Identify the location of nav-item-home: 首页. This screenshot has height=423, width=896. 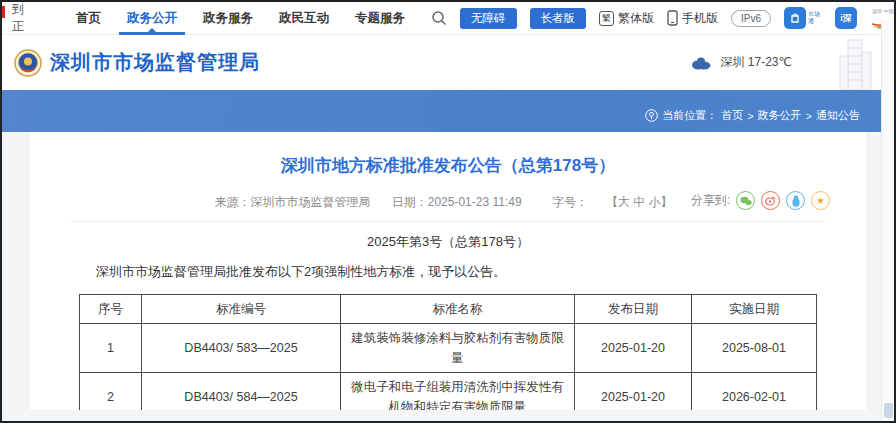
(88, 18).